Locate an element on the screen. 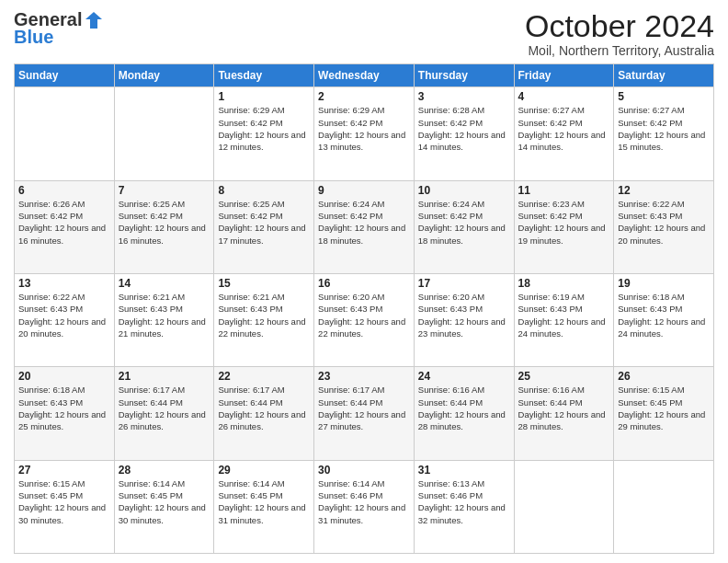 The image size is (728, 563). table-row: 1Sunrise: 6:29 AM Sunset: 6:42 PM Daylig… is located at coordinates (265, 134).